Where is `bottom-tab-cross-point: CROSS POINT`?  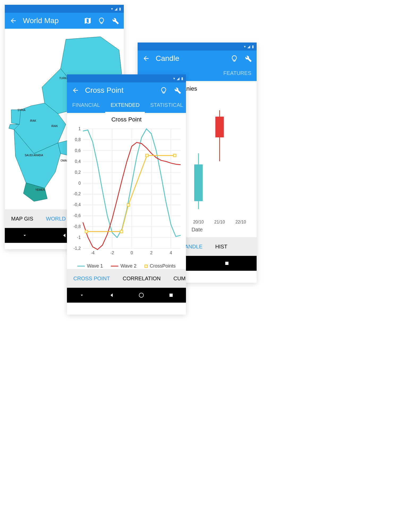 bottom-tab-cross-point: CROSS POINT is located at coordinates (92, 278).